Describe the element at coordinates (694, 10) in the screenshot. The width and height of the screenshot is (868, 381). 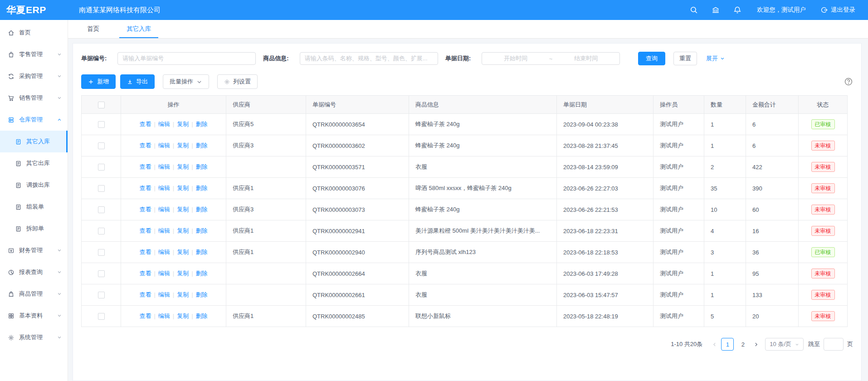
I see `search-icon` at that location.